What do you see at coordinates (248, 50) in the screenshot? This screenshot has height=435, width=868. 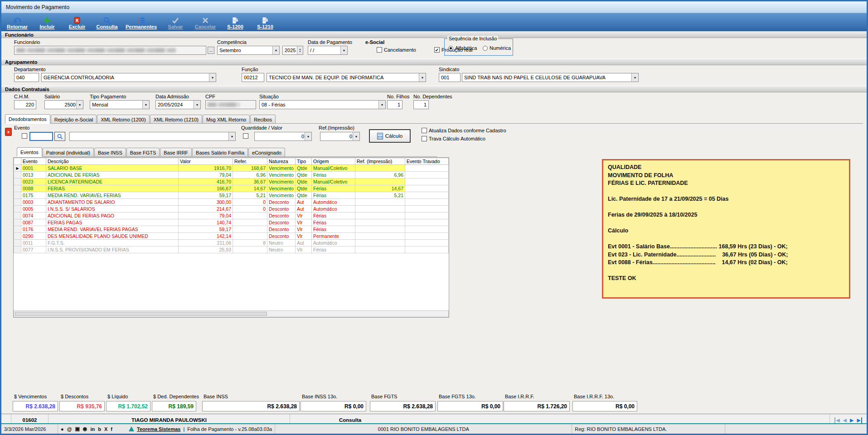 I see `competencia-select: Setembro ▼` at bounding box center [248, 50].